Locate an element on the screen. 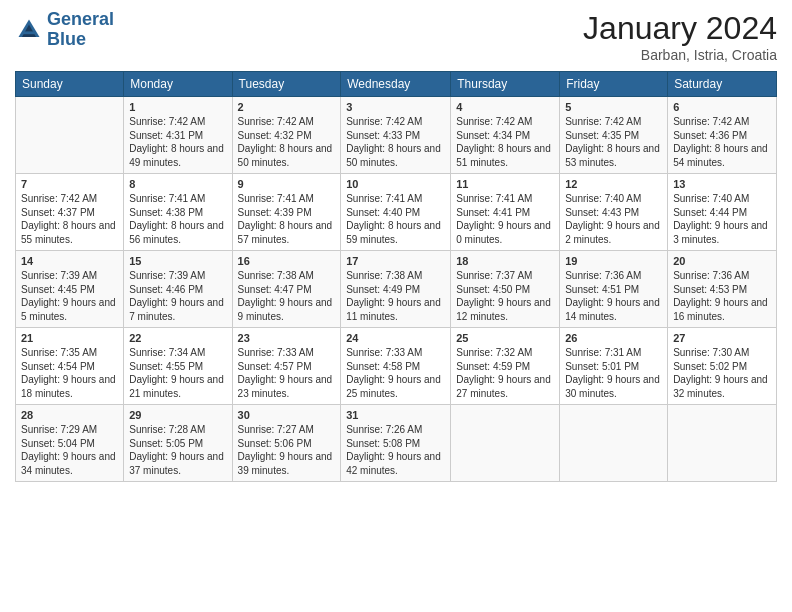  calendar-cell: 23Sunrise: 7:33 AM Sunset: 4:57 PM Dayli… is located at coordinates (286, 366).